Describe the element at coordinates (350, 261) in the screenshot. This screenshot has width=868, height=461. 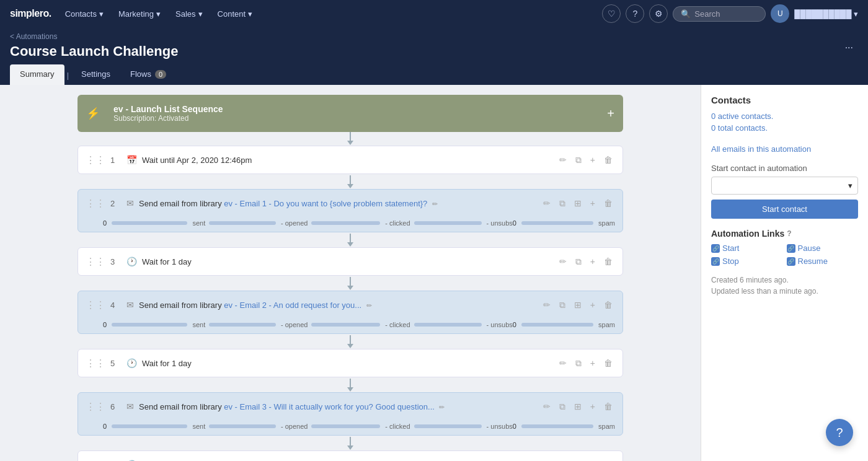
I see `step-text: Wait for 1 day` at that location.